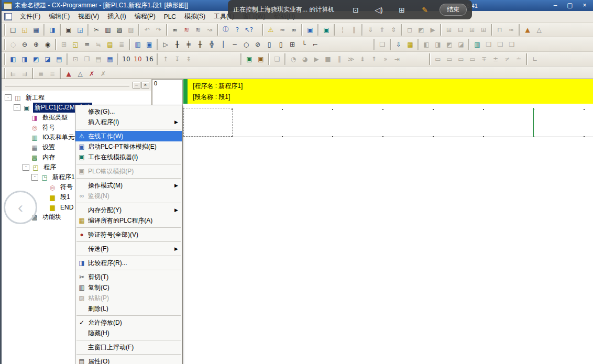 The image size is (593, 364). Describe the element at coordinates (177, 45) in the screenshot. I see `contact-no-icon: ╂` at that location.